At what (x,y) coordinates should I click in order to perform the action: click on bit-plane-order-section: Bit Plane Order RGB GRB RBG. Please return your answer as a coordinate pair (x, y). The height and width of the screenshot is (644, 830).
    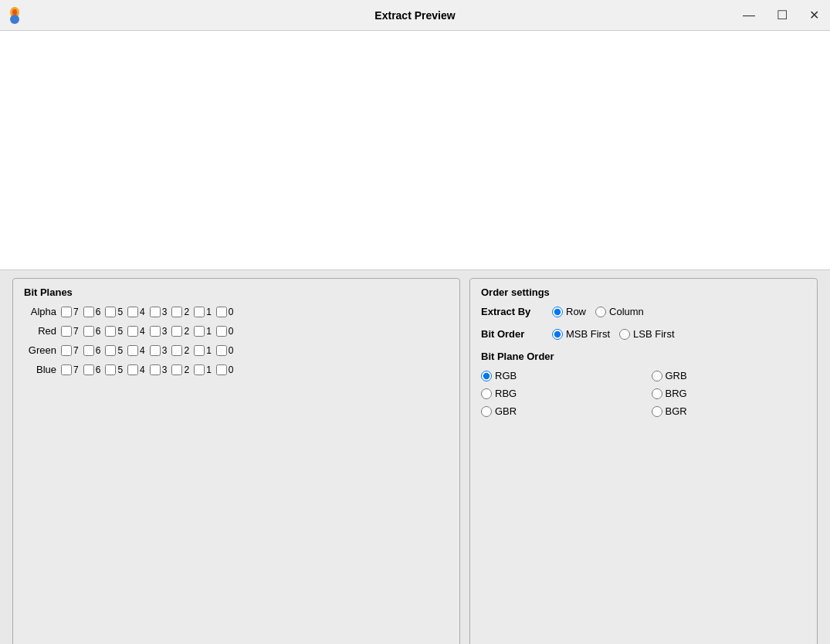
    Looking at the image, I should click on (644, 384).